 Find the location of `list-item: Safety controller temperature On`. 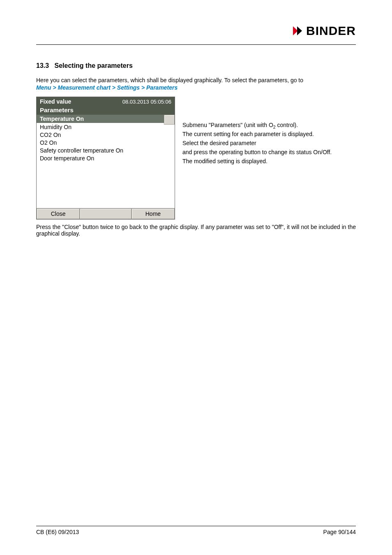

list-item: Safety controller temperature On is located at coordinates (100, 150).